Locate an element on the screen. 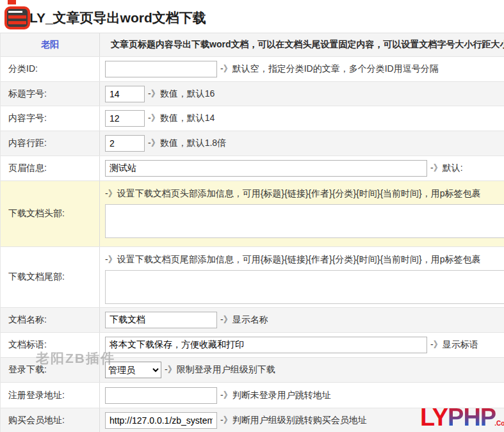 Image resolution: width=504 pixels, height=432 pixels. row-doc-slogan: 文档标语: -》显示标语 is located at coordinates (252, 346).